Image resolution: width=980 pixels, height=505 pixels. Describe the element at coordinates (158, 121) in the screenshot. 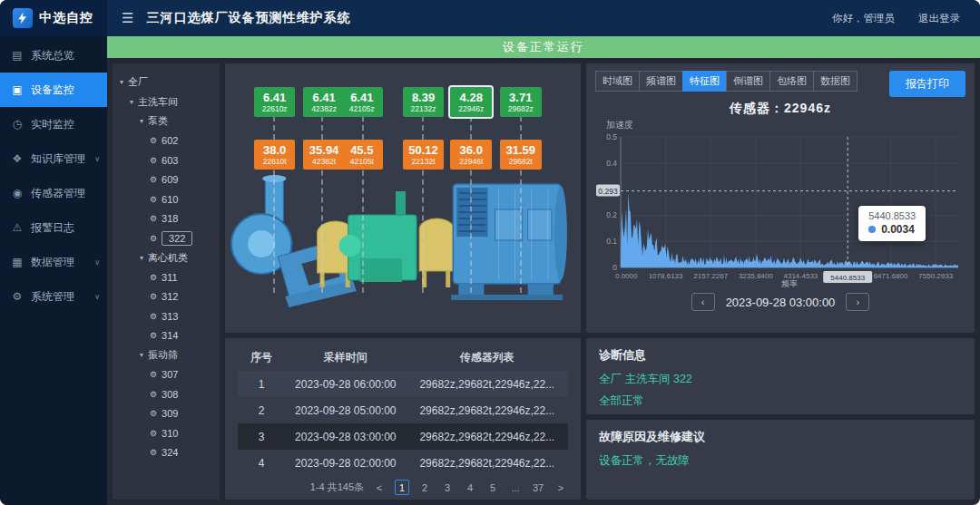

I see `tree-node-label: 泵类` at that location.